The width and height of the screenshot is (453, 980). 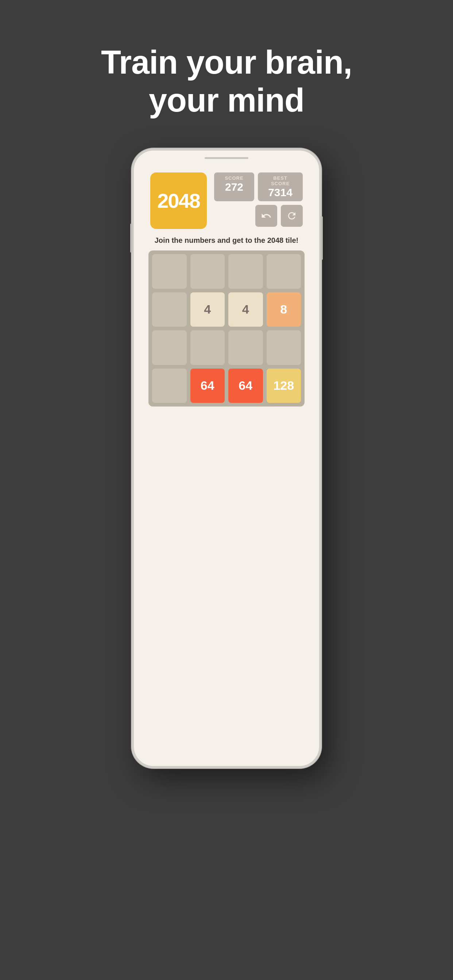 What do you see at coordinates (234, 178) in the screenshot?
I see `score-label: SCORE` at bounding box center [234, 178].